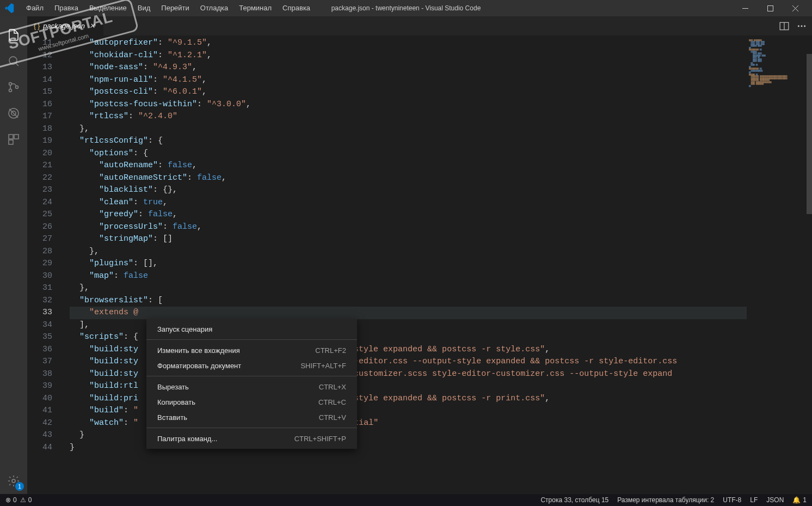 This screenshot has width=812, height=506. What do you see at coordinates (251, 383) in the screenshot?
I see `context-menu: Запуск сценарияИзменить все вхожденияCTR…` at bounding box center [251, 383].